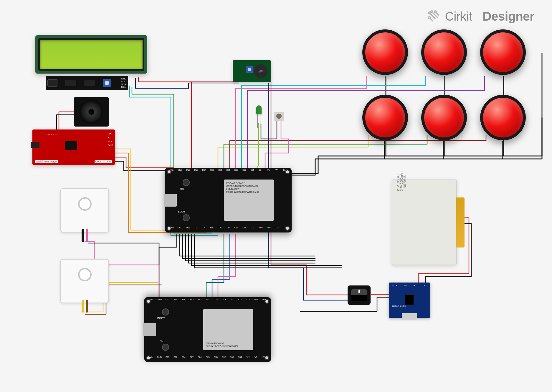  I want to click on esp32-b: EN BOOT ESP-WROOM-32 FCCID:2AC7Z-ESPWROO…, so click(208, 330).